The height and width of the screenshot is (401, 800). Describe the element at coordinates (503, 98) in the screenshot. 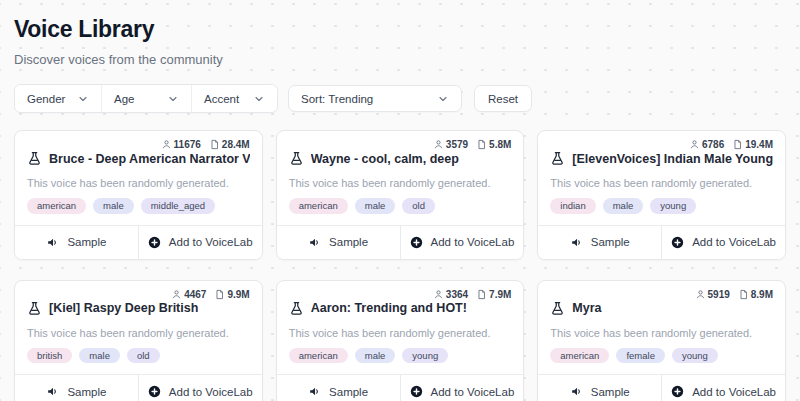

I see `reset-filters-button: Reset` at that location.